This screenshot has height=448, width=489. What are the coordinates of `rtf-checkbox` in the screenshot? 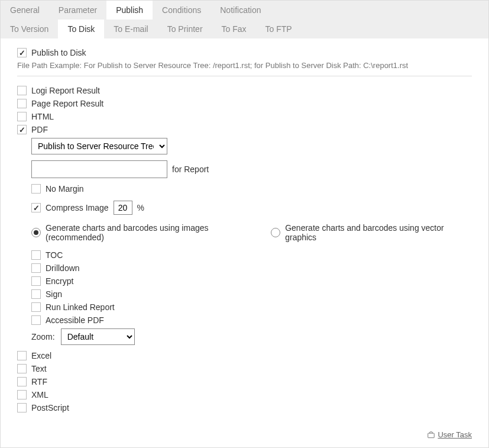 It's located at (22, 382).